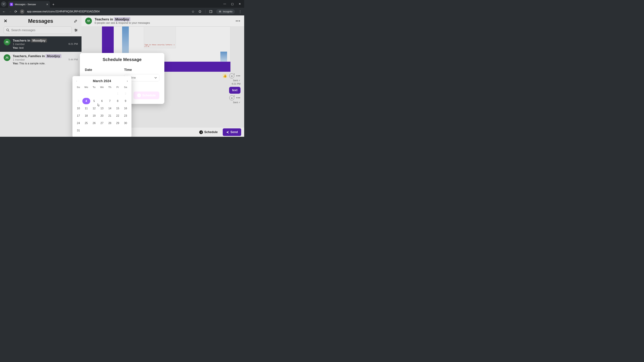  What do you see at coordinates (86, 87) in the screenshot?
I see `calendar-weekday: Mo` at bounding box center [86, 87].